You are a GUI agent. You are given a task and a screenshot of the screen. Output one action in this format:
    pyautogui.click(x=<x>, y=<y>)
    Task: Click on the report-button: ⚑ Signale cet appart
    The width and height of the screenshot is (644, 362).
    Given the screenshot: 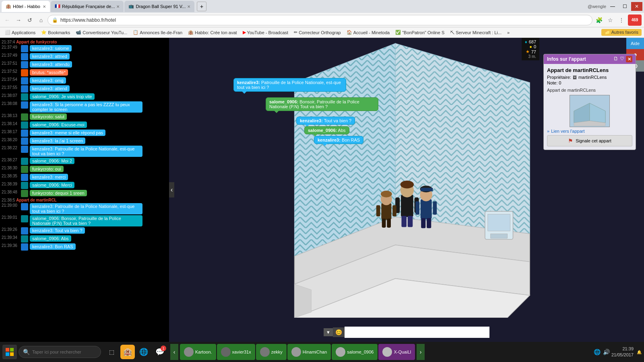 What is the action you would take?
    pyautogui.click(x=590, y=141)
    